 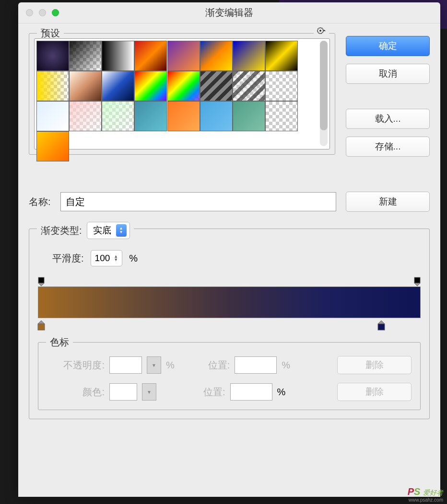 What do you see at coordinates (170, 365) in the screenshot?
I see `opacity-unit: %` at bounding box center [170, 365].